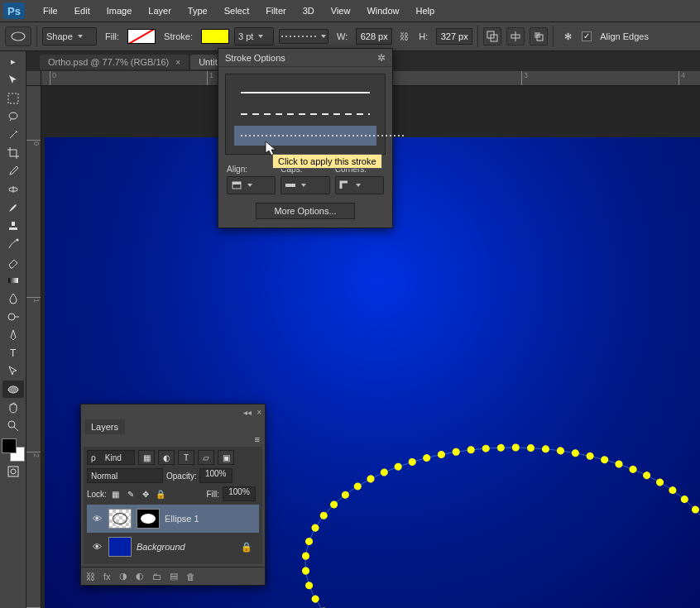  Describe the element at coordinates (404, 36) in the screenshot. I see `link-icon: ⛓` at that location.